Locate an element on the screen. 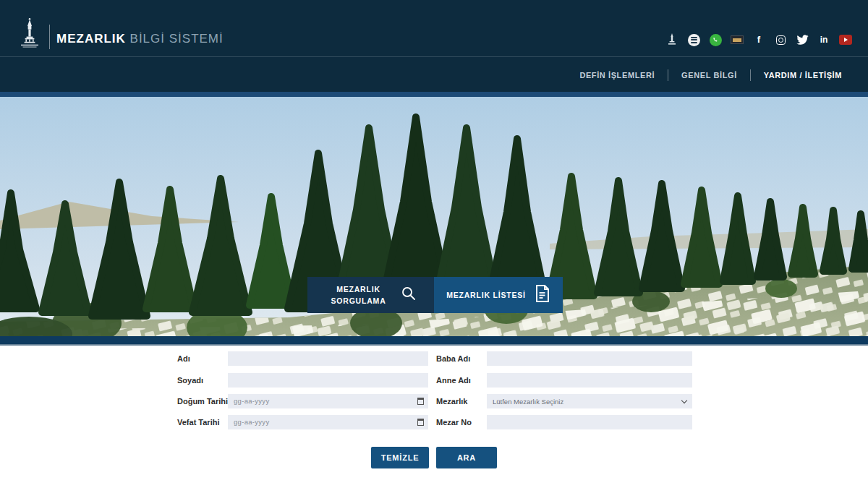  baba-adi-field is located at coordinates (590, 359).